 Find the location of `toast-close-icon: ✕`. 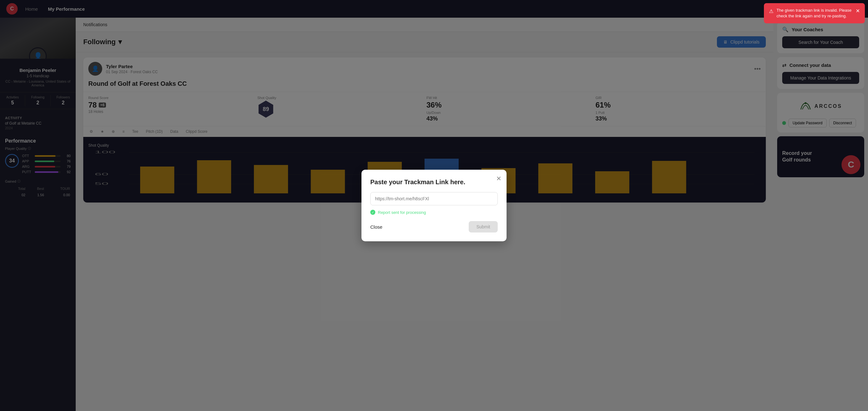

toast-close-icon: ✕ is located at coordinates (858, 11).